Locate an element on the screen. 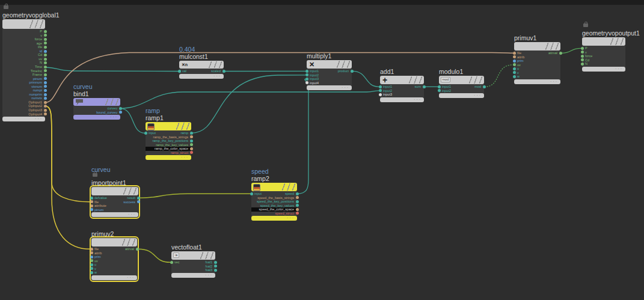 The width and height of the screenshot is (644, 300). output-port-OpInput1 is located at coordinates (46, 102).